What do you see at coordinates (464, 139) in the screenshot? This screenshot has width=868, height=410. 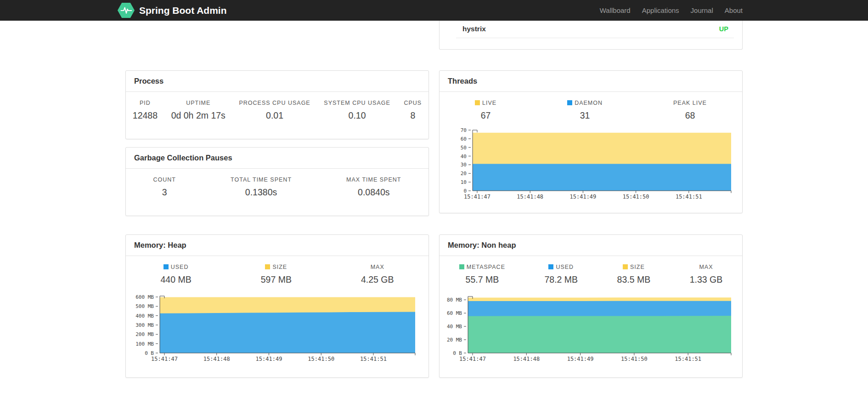 I see `svg-text: 60` at bounding box center [464, 139].